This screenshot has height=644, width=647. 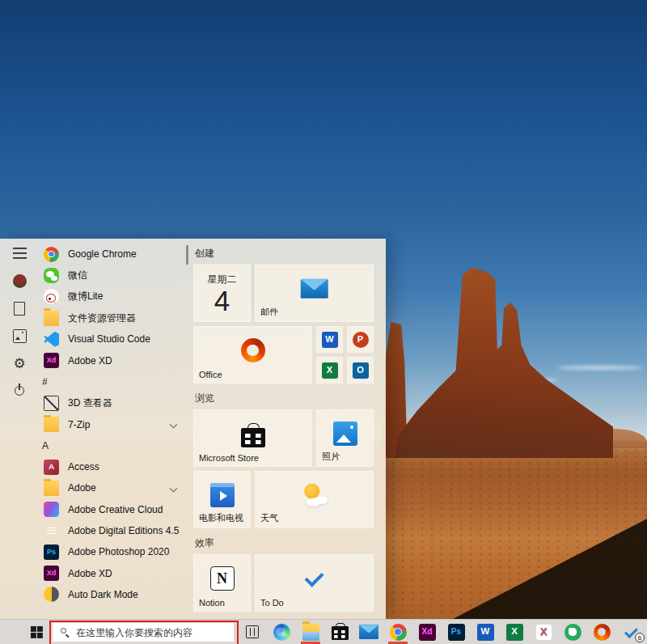 I want to click on app-list-item: 微博Lite, so click(x=115, y=297).